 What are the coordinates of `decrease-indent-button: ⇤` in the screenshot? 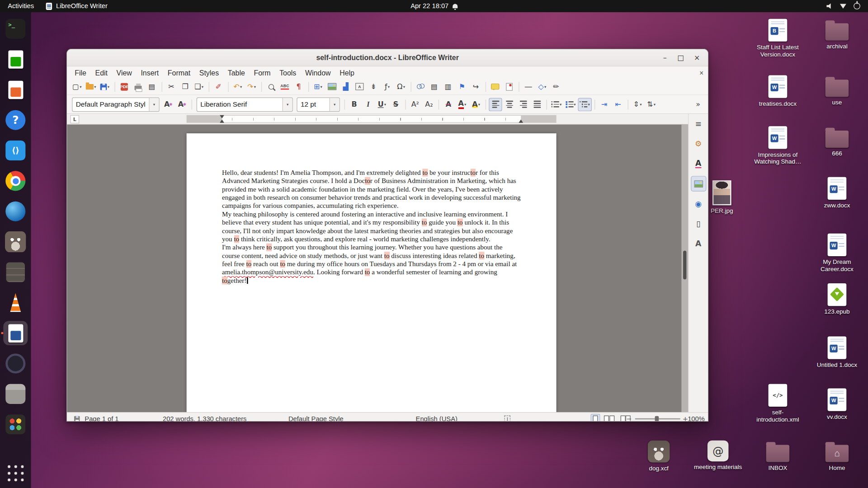 It's located at (618, 104).